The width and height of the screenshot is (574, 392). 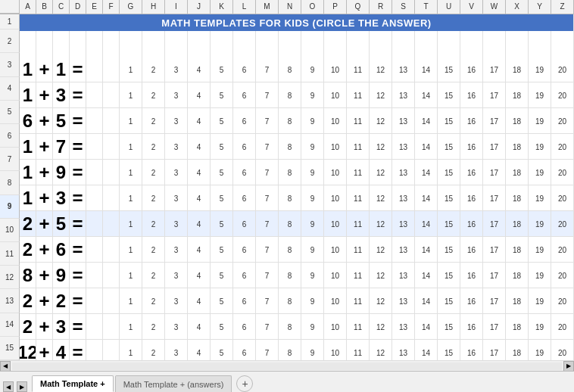 I want to click on tab-math-template-answers: Math Template + (answers), so click(x=174, y=384).